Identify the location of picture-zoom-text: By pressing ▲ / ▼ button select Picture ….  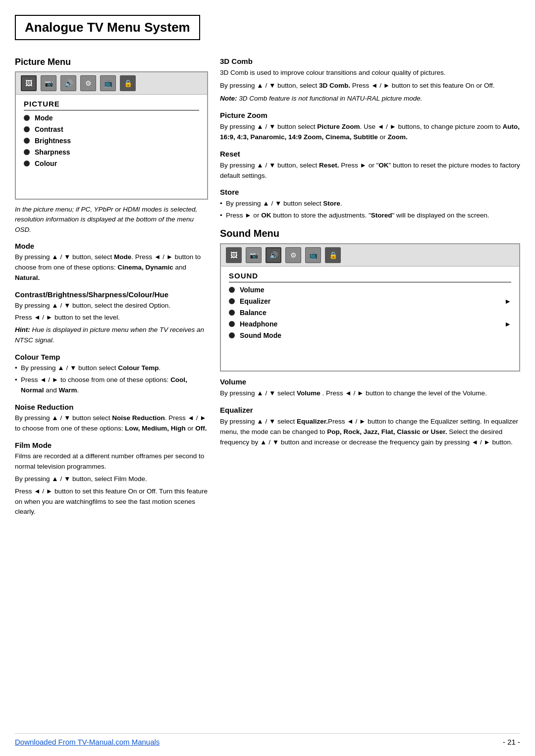
(370, 132).